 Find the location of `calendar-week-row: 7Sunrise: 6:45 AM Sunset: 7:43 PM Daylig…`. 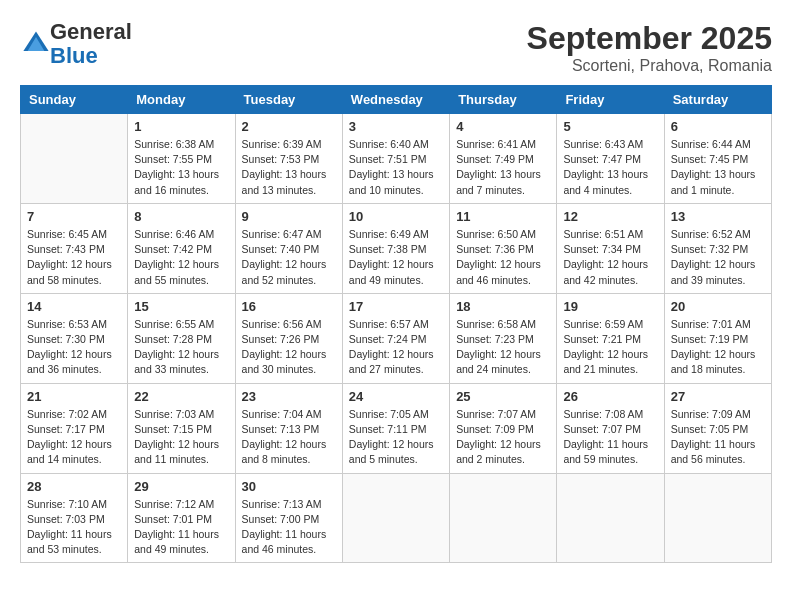

calendar-week-row: 7Sunrise: 6:45 AM Sunset: 7:43 PM Daylig… is located at coordinates (396, 248).